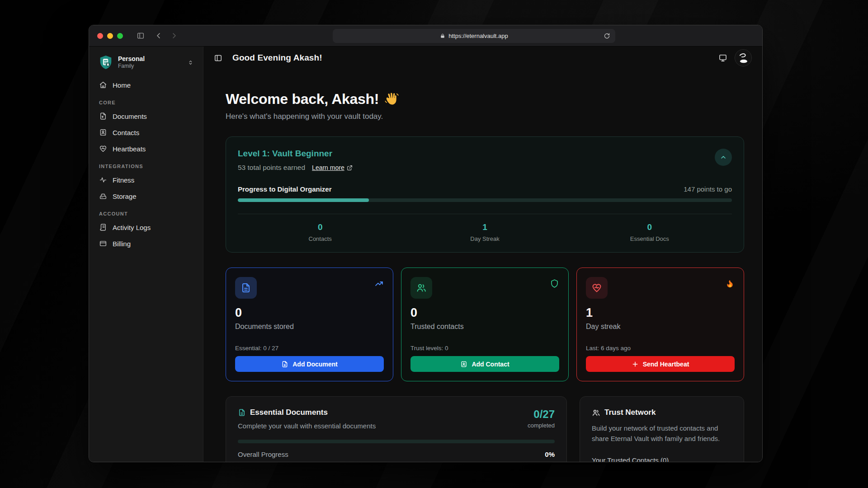 Image resolution: width=868 pixels, height=488 pixels. What do you see at coordinates (660, 364) in the screenshot?
I see `send-heartbeat-button: Send Heartbeat` at bounding box center [660, 364].